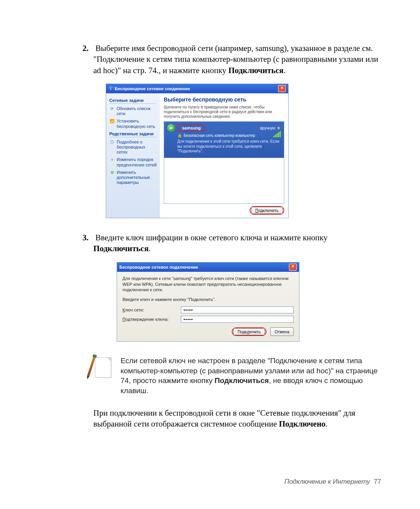  What do you see at coordinates (111, 89) in the screenshot?
I see `antenna-icon` at bounding box center [111, 89].